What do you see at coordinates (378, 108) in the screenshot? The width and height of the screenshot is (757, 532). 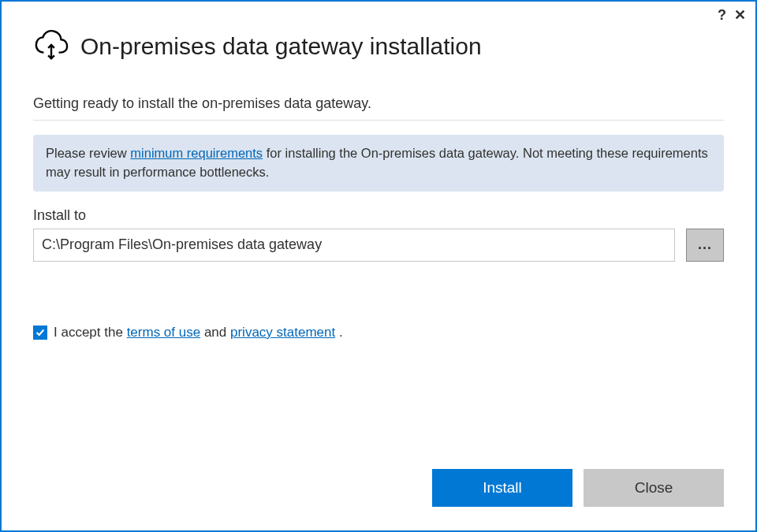 I see `subtitle: Getting ready to install the on-premises…` at bounding box center [378, 108].